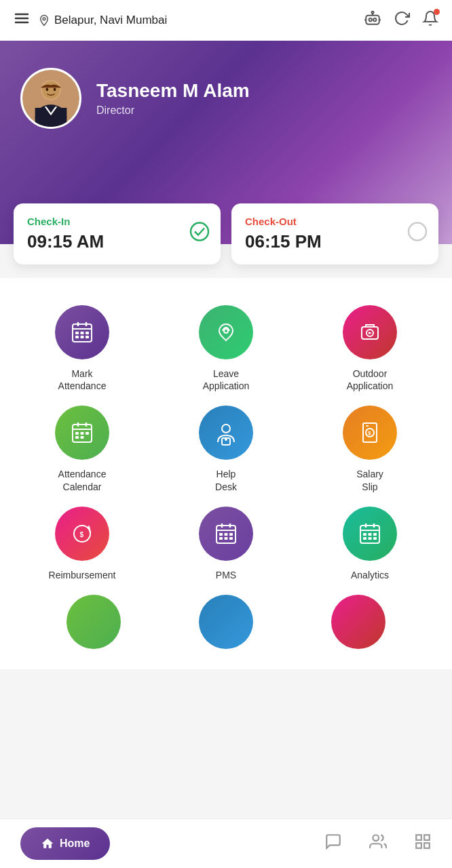 The image size is (452, 868). What do you see at coordinates (335, 221) in the screenshot?
I see `checkout-label: Check-Out` at bounding box center [335, 221].